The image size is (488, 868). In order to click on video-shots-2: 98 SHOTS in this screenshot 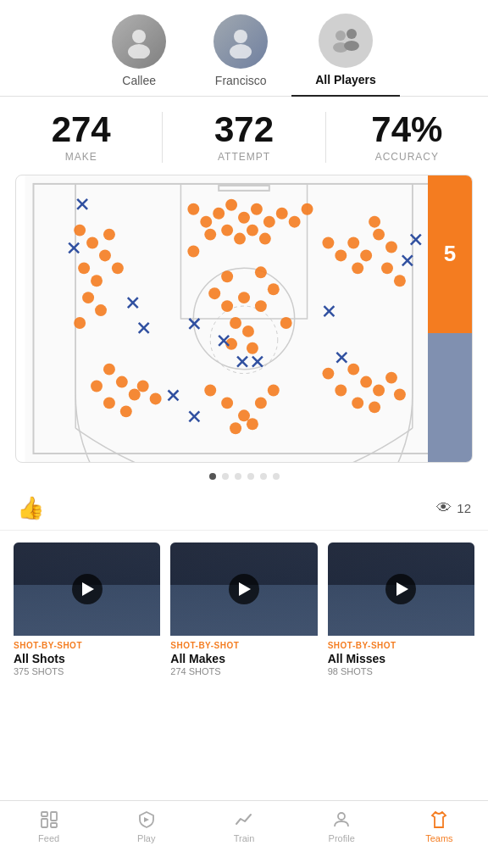, I will do `click(402, 671)`.